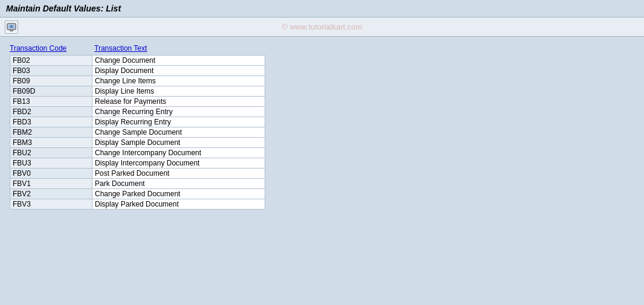  I want to click on transaction-code-cell: FBV1, so click(51, 184).